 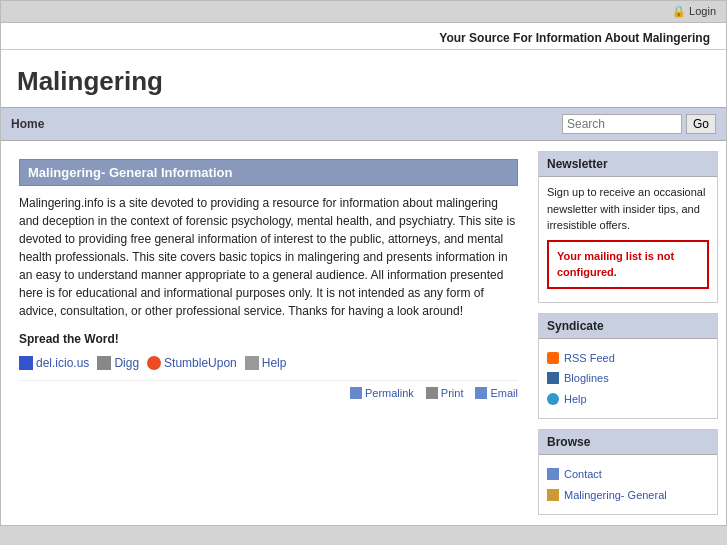 What do you see at coordinates (679, 11) in the screenshot?
I see `lock-icon: 🔒` at bounding box center [679, 11].